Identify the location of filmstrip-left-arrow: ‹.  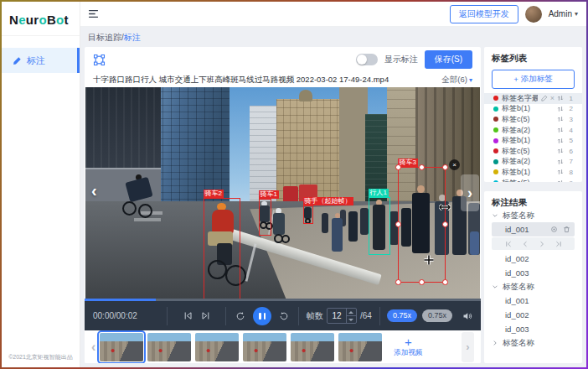
(94, 347).